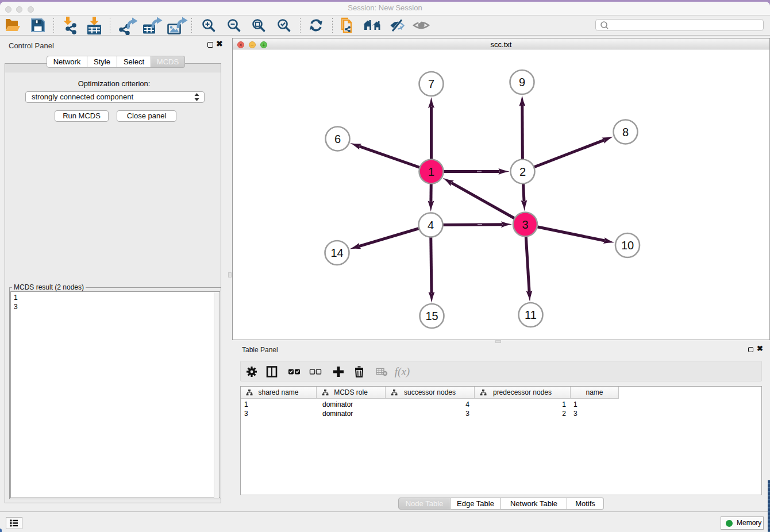 This screenshot has height=532, width=770. What do you see at coordinates (431, 172) in the screenshot?
I see `svg-text: 1` at bounding box center [431, 172].